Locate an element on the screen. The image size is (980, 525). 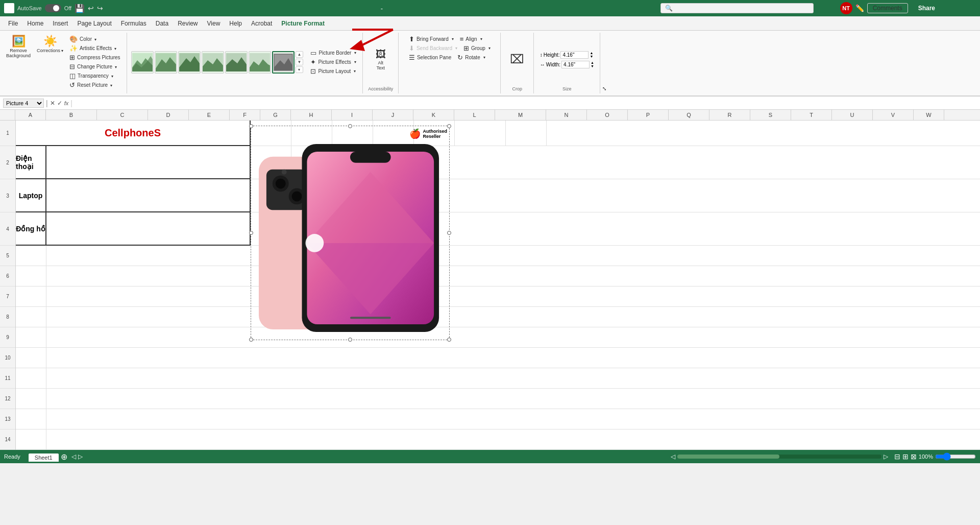
phone-image-container: 🍎 Authorised Reseller is located at coordinates (350, 233).